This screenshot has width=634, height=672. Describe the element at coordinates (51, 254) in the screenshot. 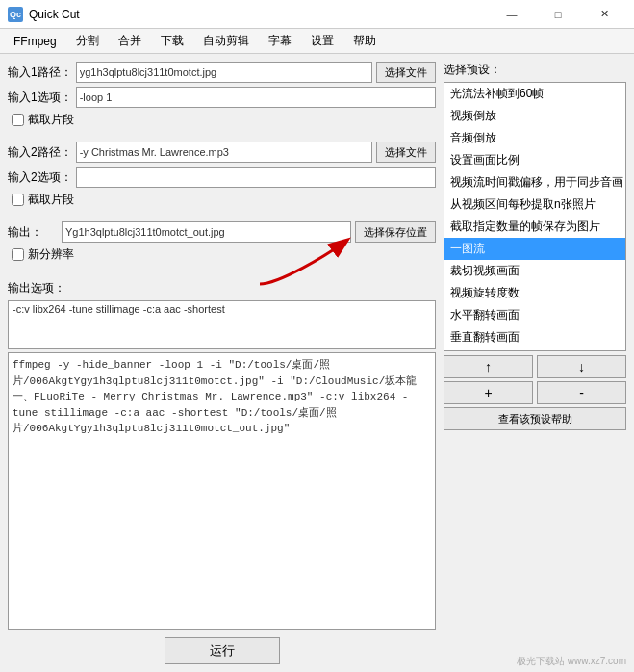

I see `new-resolution-label: 新分辨率` at that location.